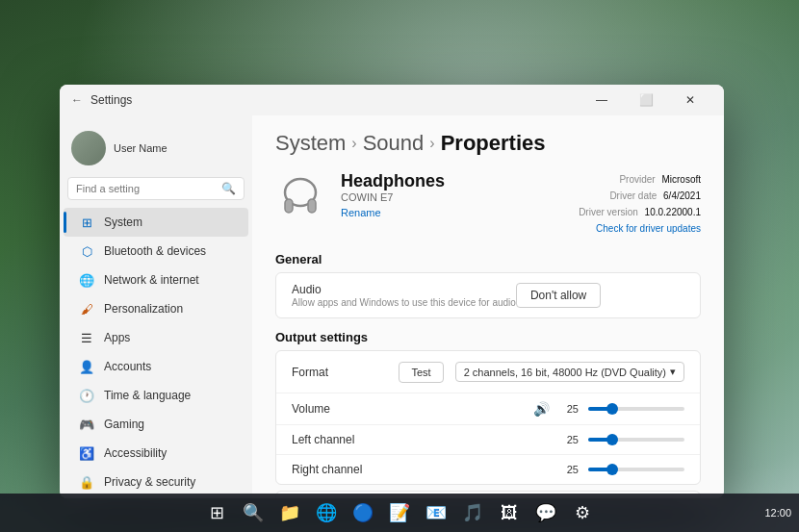  What do you see at coordinates (488, 372) in the screenshot?
I see `format-row: Format Test 2 channels, 16 bit, 48000 Hz…` at bounding box center [488, 372].